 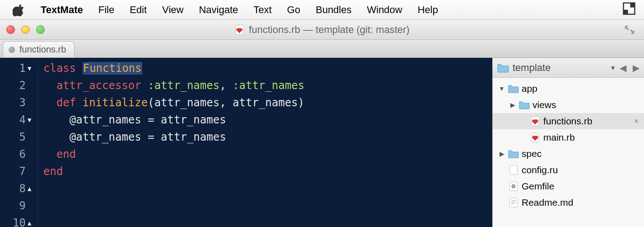 What do you see at coordinates (11, 30) in the screenshot?
I see `close-button` at bounding box center [11, 30].